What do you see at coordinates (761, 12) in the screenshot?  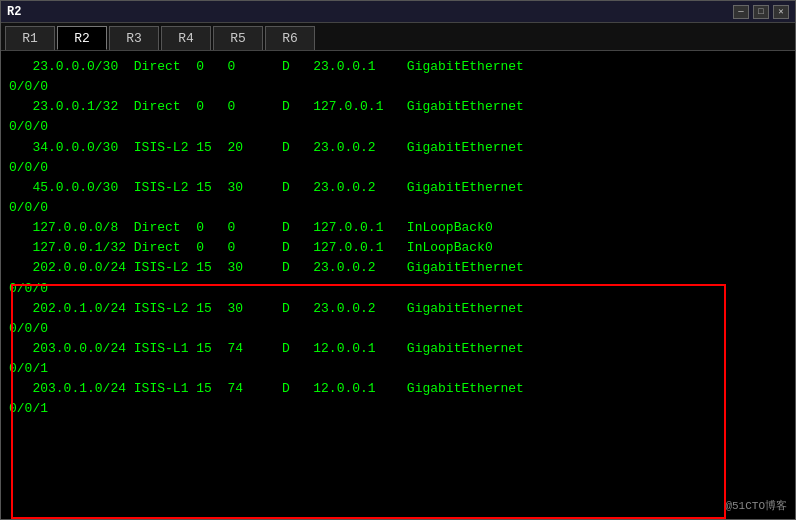 I see `restore-button: □` at bounding box center [761, 12].